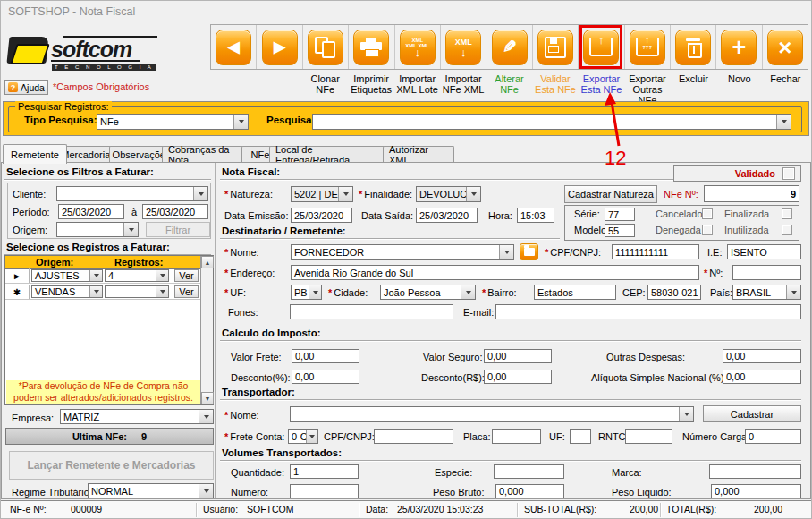  What do you see at coordinates (787, 214) in the screenshot?
I see `finalizada-checkbox` at bounding box center [787, 214].